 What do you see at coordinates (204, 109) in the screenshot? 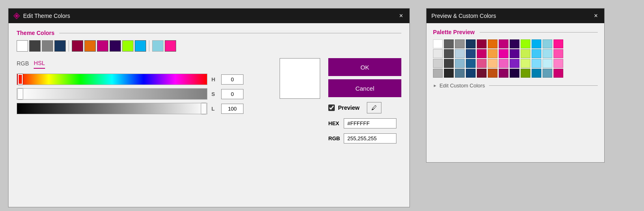
I see `light-thumb` at bounding box center [204, 109].